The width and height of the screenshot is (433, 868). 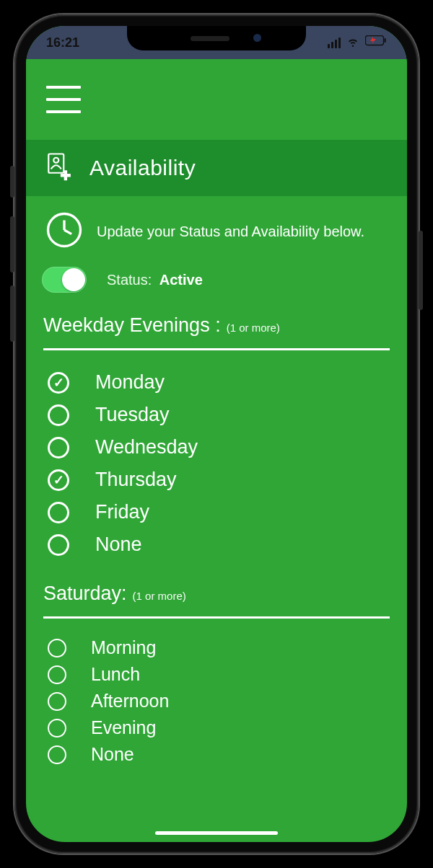 What do you see at coordinates (216, 701) in the screenshot?
I see `saturday-option-afternoon: Afternoon` at bounding box center [216, 701].